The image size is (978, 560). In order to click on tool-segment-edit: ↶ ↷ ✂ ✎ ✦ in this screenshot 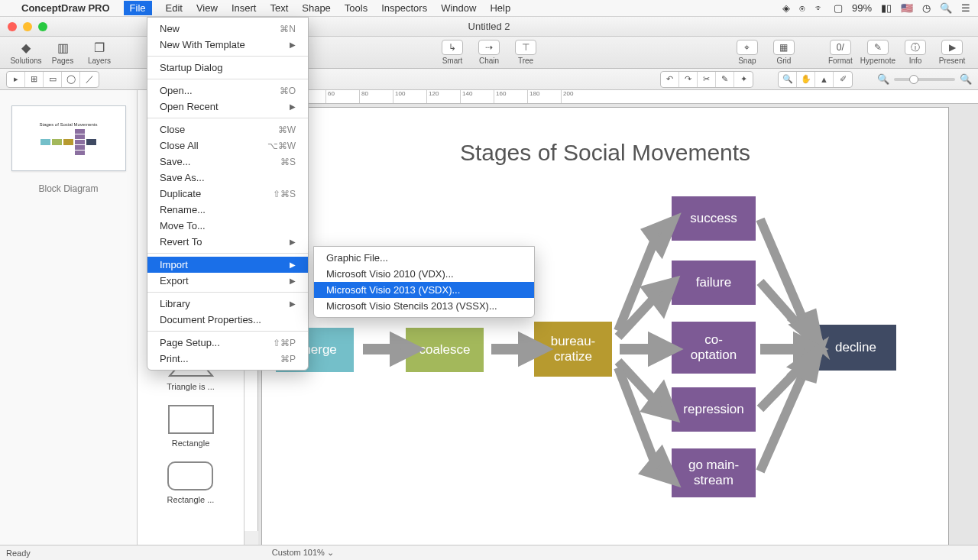, I will do `click(707, 79)`.